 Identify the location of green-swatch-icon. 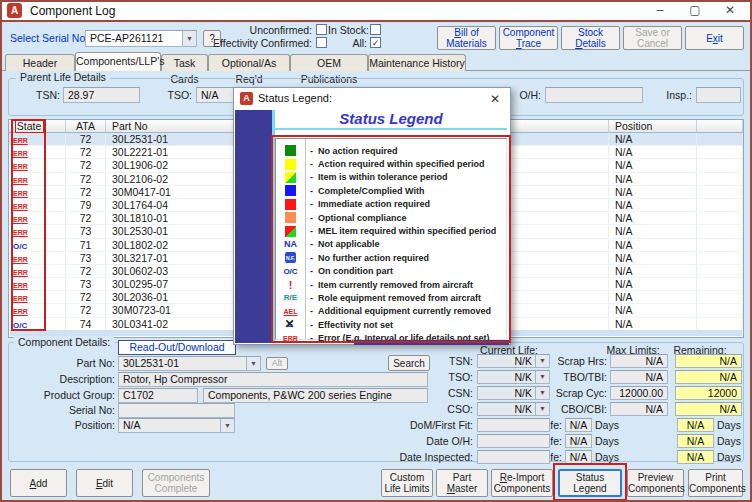
(290, 150).